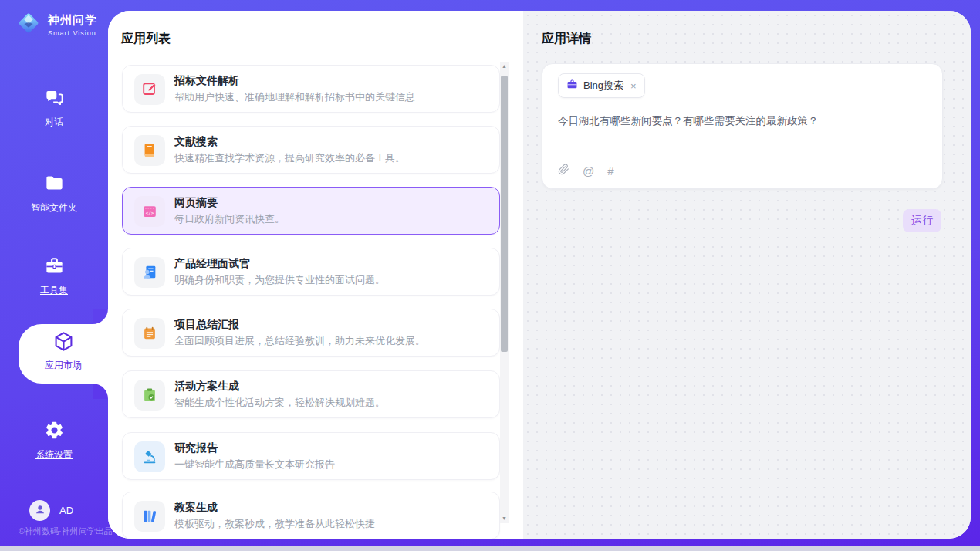 This screenshot has height=551, width=980. Describe the element at coordinates (255, 465) in the screenshot. I see `app-item-desc: 一键智能生成高质量长文本研究报告` at that location.